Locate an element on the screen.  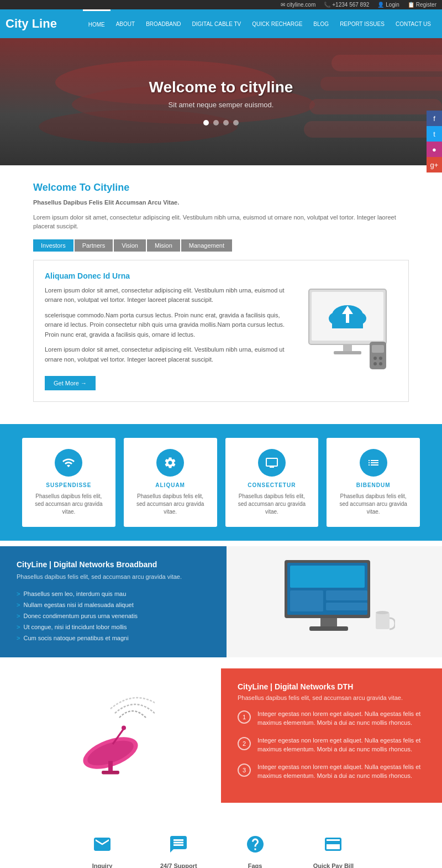
inquiry-label: Inquiry is located at coordinates (102, 865).